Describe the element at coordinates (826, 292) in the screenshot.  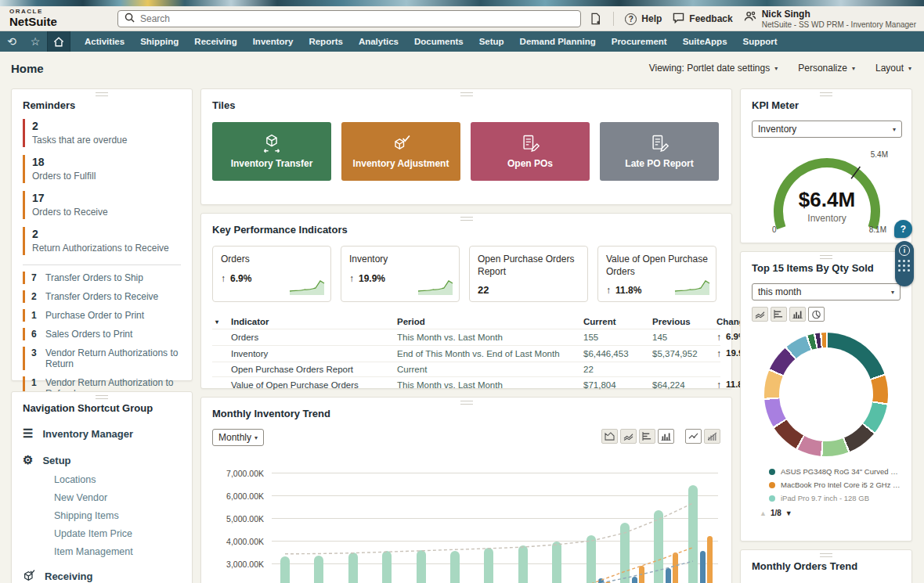
I see `top-items-period-select: this month ▾` at that location.